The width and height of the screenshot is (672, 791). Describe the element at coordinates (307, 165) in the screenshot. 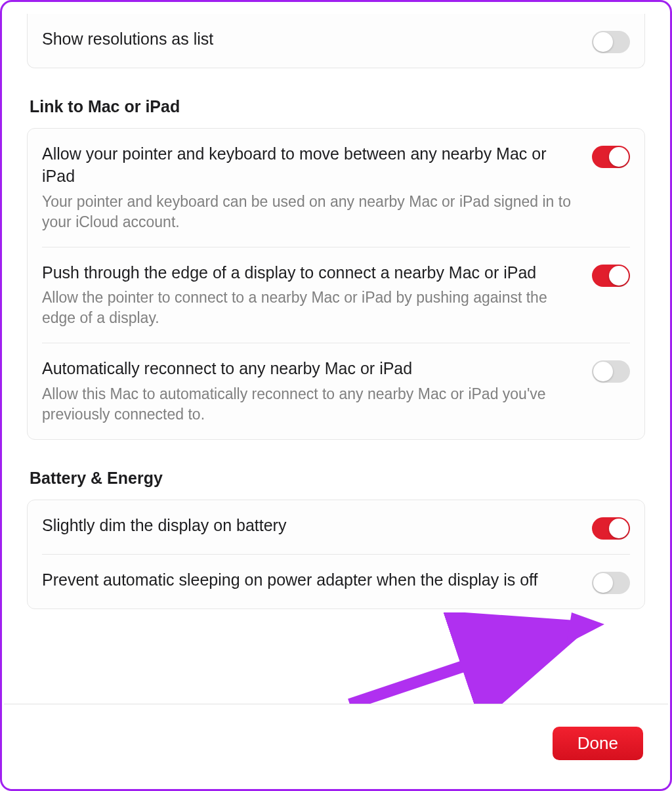

I see `allow-pointer-title: Allow your pointer and keyboard to move …` at that location.